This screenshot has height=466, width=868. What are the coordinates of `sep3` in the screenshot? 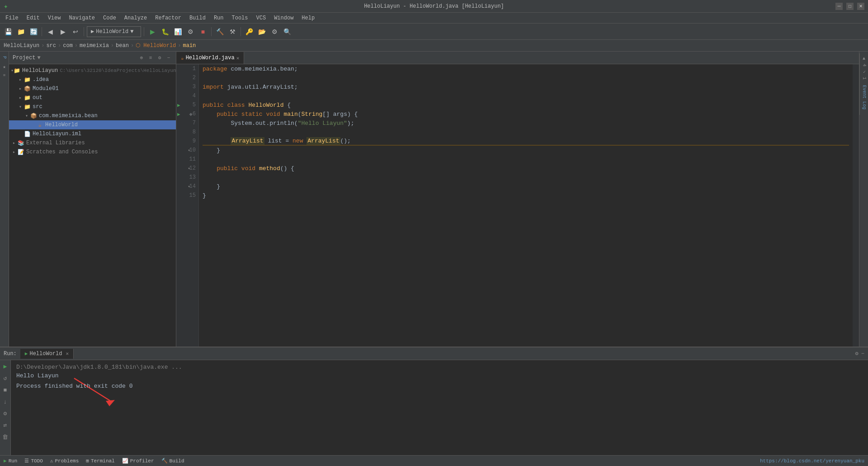 It's located at (144, 32).